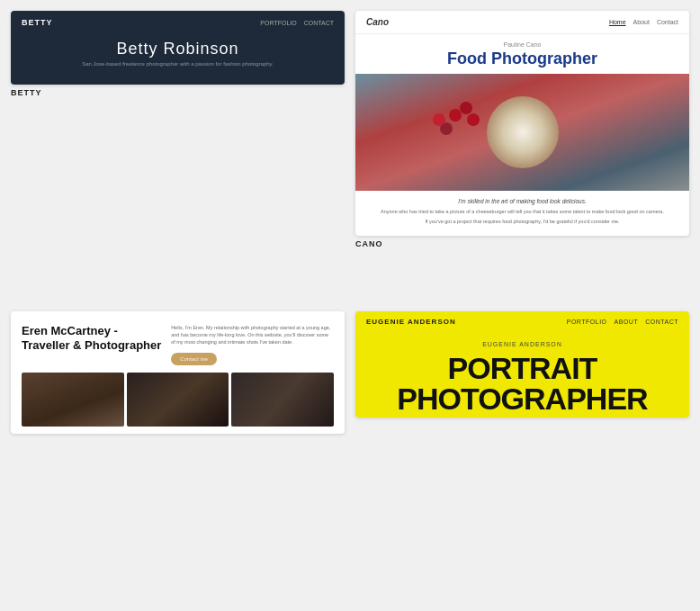  Describe the element at coordinates (178, 93) in the screenshot. I see `betty-card-label: BETTY` at that location.